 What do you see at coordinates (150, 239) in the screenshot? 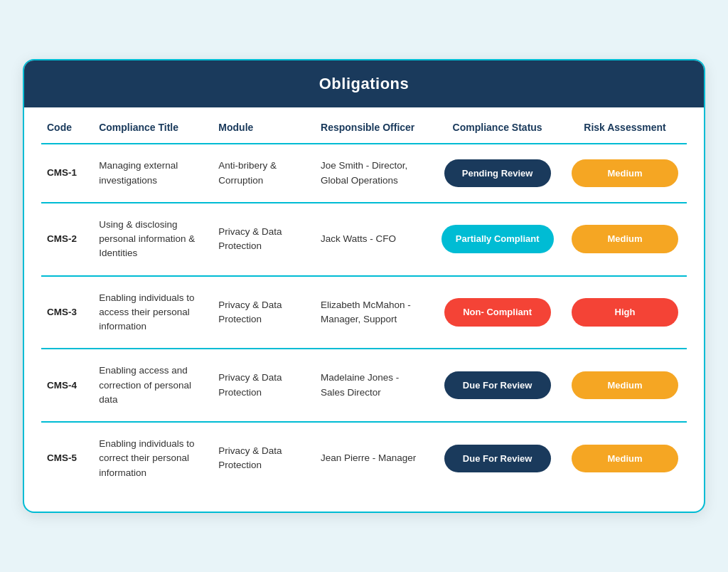
I see `cell-compliance-title: Using & disclosing personal information …` at bounding box center [150, 239].